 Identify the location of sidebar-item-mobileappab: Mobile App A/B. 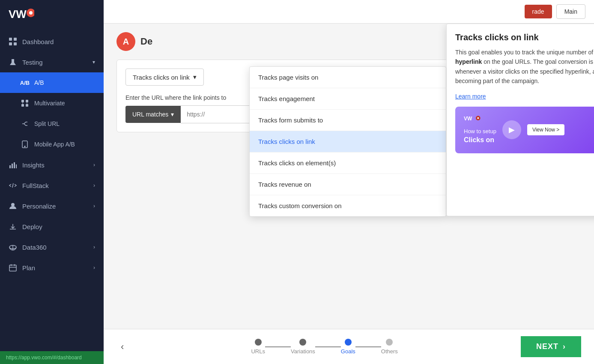
(52, 144).